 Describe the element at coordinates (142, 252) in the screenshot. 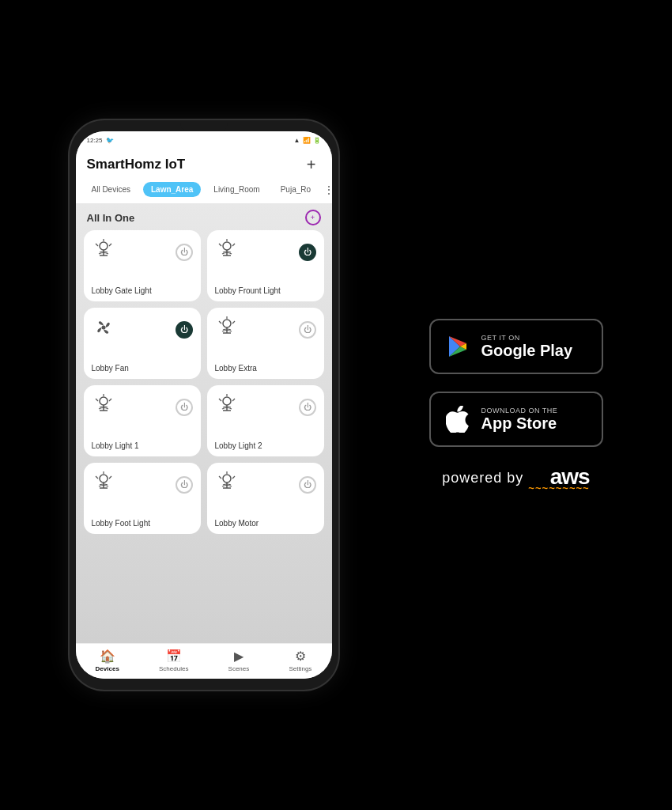

I see `device-card-top-0: ⏻` at that location.